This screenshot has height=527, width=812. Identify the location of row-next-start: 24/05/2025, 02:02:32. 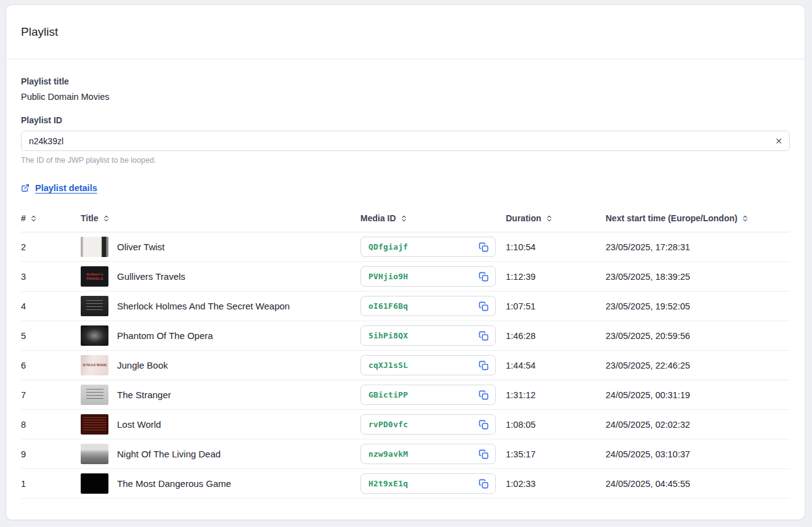
(648, 425).